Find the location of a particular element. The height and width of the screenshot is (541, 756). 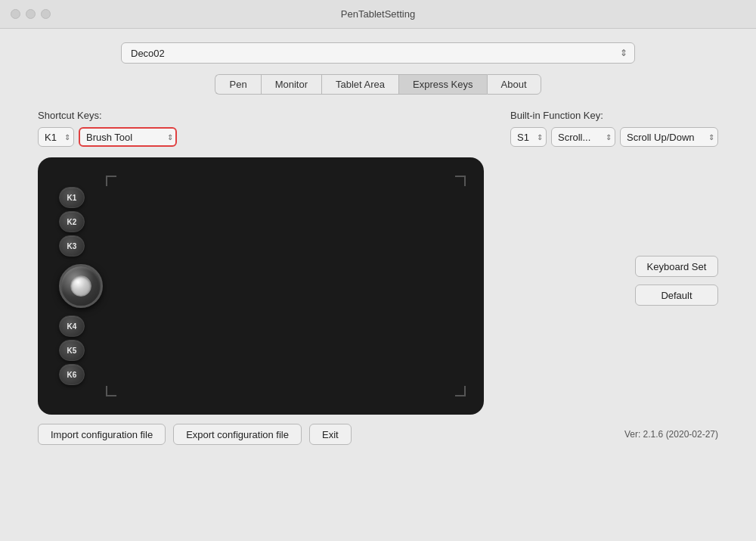

corner-bracket-bl is located at coordinates (111, 391).